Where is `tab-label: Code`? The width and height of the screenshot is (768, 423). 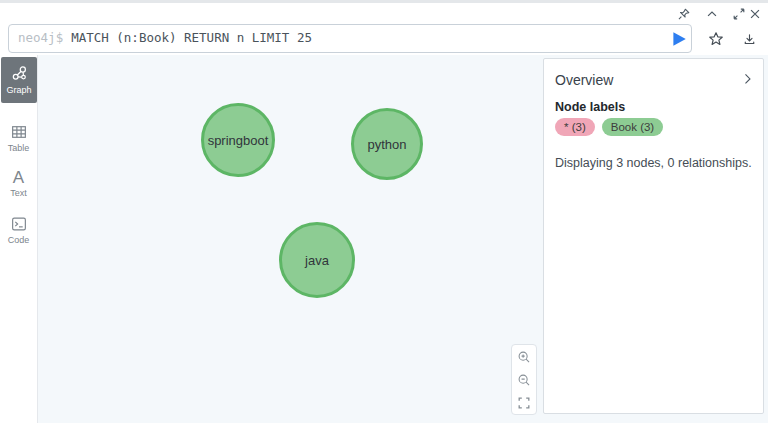 tab-label: Code is located at coordinates (19, 240).